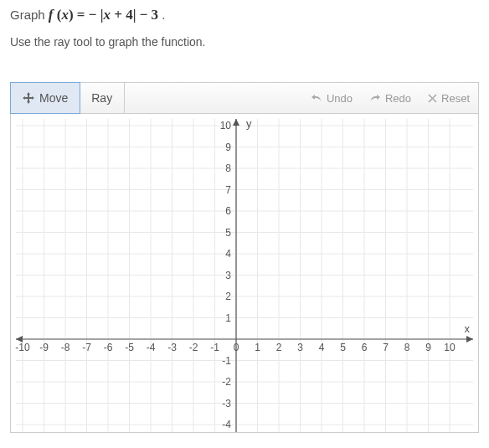 Image resolution: width=489 pixels, height=448 pixels. Describe the element at coordinates (467, 328) in the screenshot. I see `svg-text: x` at that location.